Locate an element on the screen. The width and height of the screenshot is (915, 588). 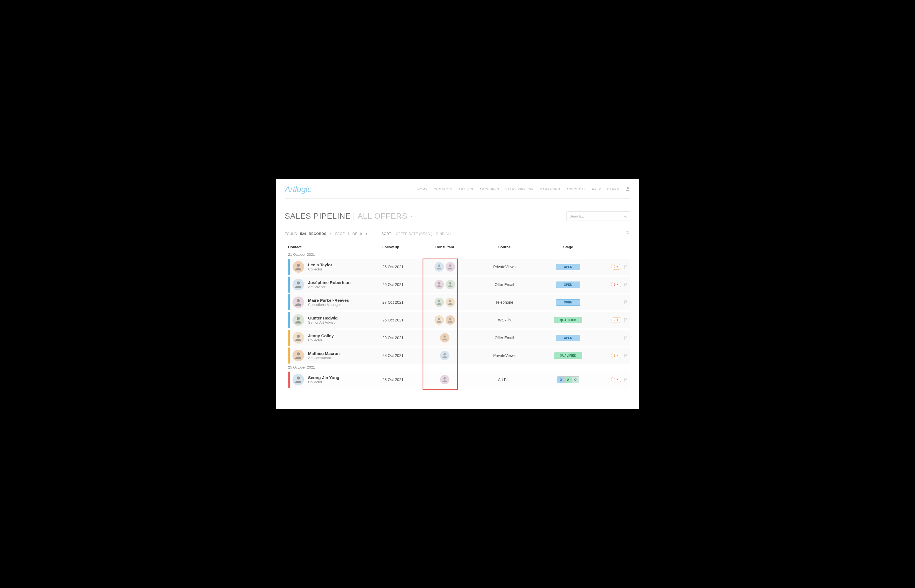
table-row: Mathieu MacronArt Consultant28 Oct 2021P… is located at coordinates (459, 355).